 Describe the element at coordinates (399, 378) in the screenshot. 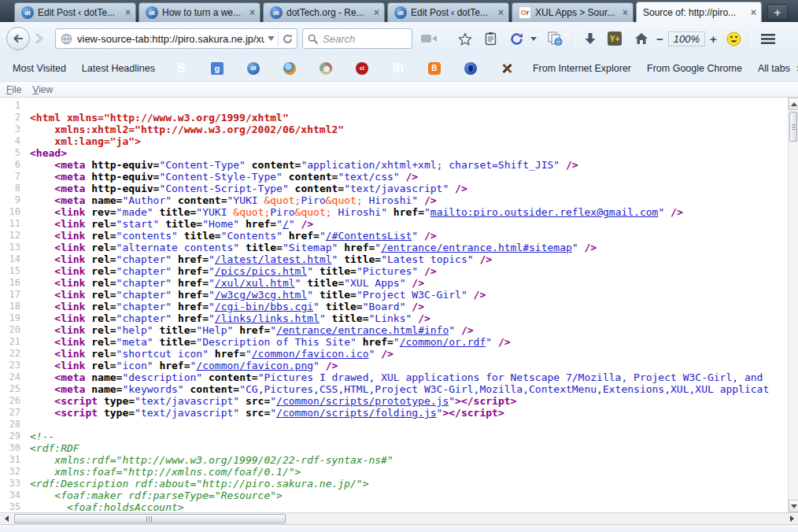

I see `source-line: 24 <meta name="description" content="Pic…` at that location.